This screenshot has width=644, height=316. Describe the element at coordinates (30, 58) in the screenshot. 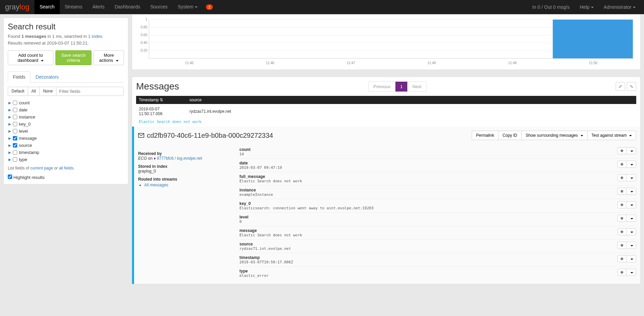

I see `add-dashboard-button: Add count to dashboard` at that location.